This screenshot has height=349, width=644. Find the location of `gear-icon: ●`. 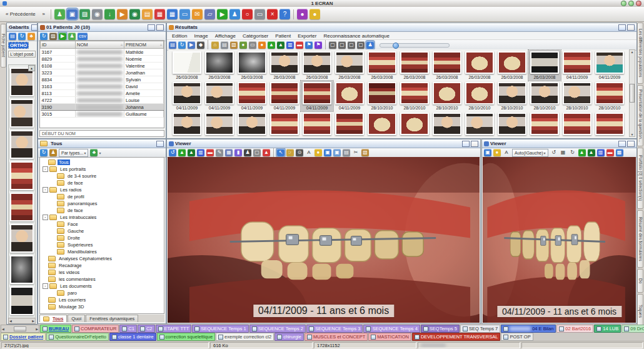

gear-icon: ● is located at coordinates (243, 45).